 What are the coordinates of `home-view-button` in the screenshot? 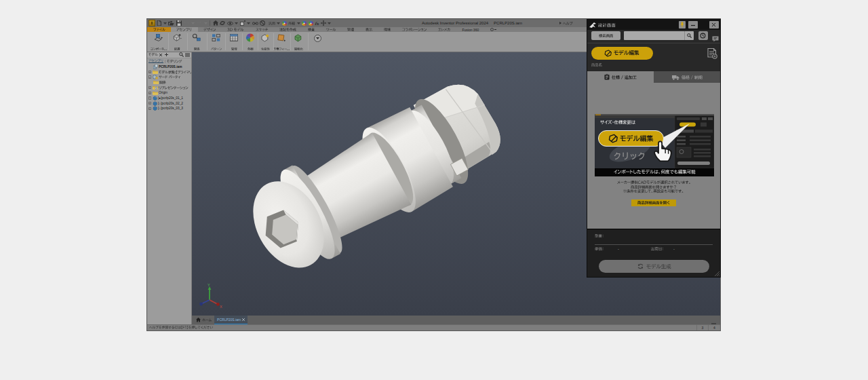 It's located at (216, 23).